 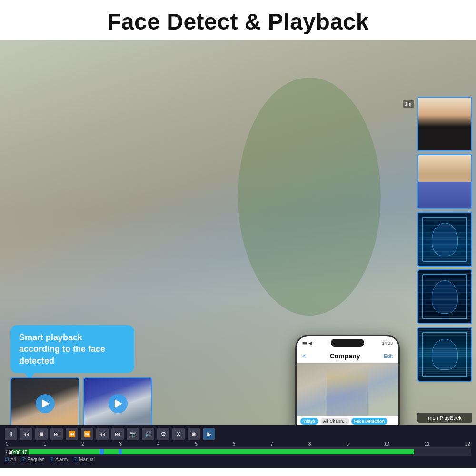 I want to click on phone-edit-btn: Edit, so click(x=388, y=356).